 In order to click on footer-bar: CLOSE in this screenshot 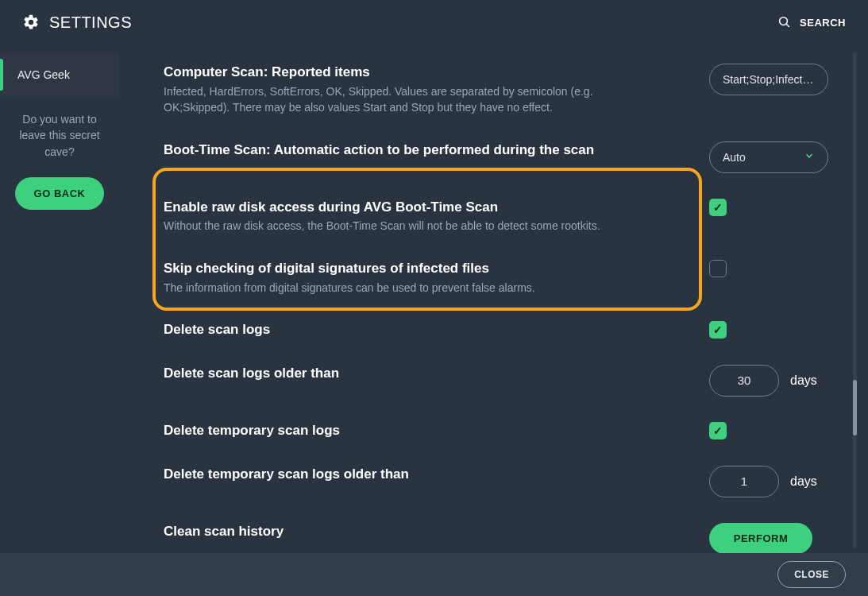, I will do `click(434, 575)`.